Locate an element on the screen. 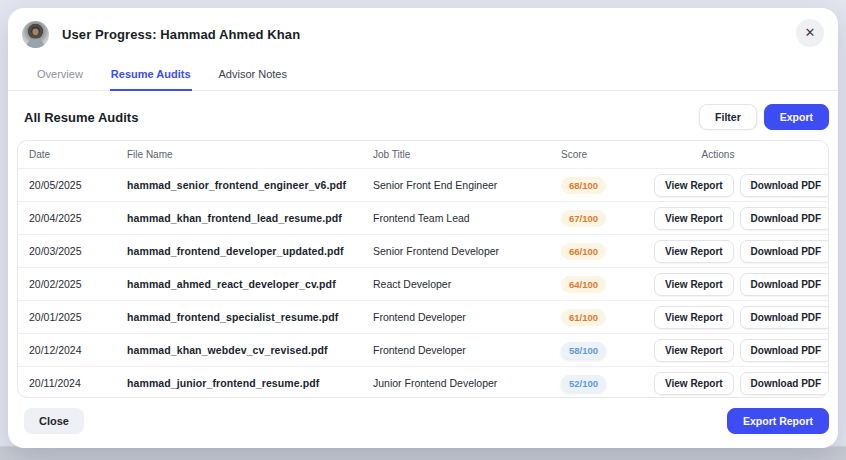 The width and height of the screenshot is (846, 460). table-row: 20/01/2025 hammad_frontend_specialist_re… is located at coordinates (423, 316).